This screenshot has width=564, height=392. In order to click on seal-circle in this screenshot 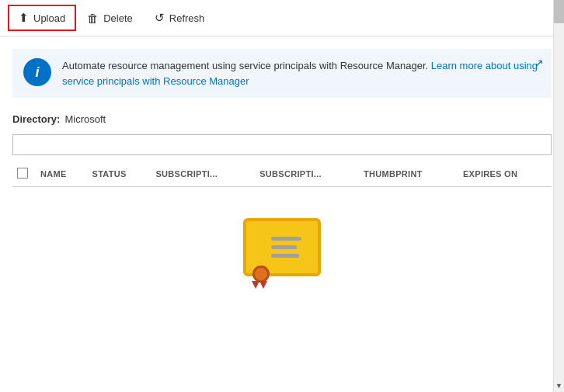, I will do `click(261, 274)`.